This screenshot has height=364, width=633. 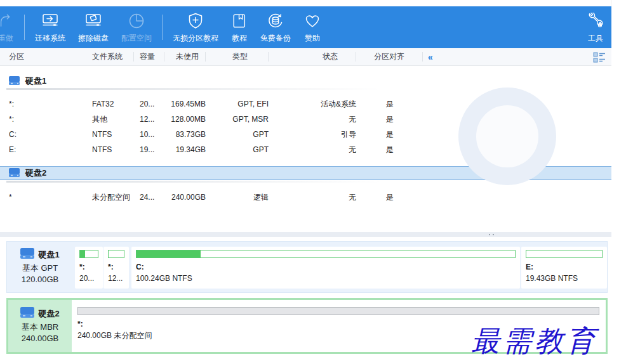 What do you see at coordinates (40, 269) in the screenshot?
I see `disk-map-scheme: 基本 GPT` at bounding box center [40, 269].